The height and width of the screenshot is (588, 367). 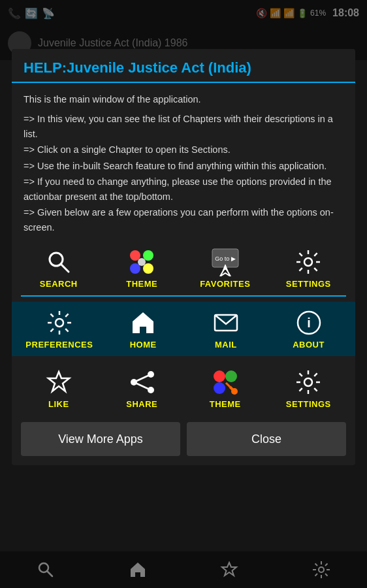 I want to click on close-button: Close, so click(x=266, y=439).